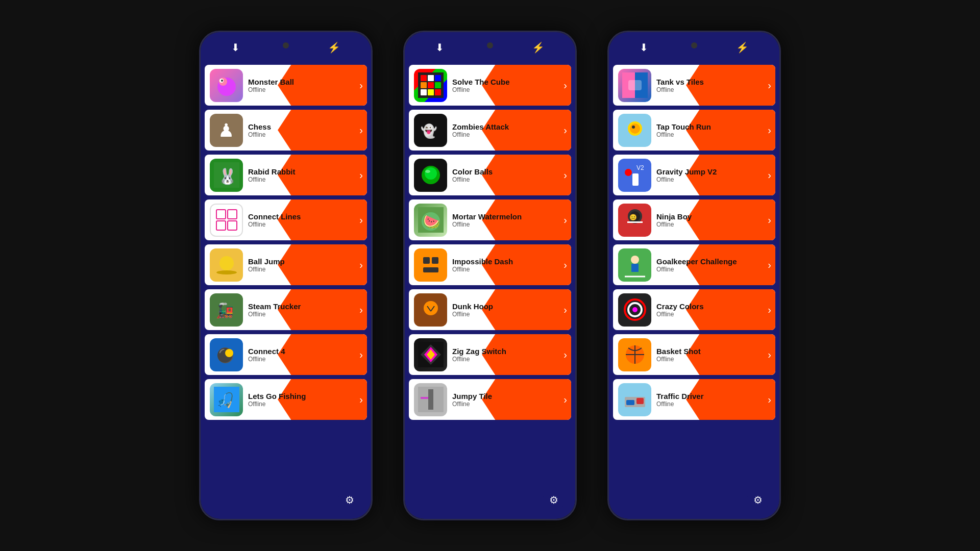 This screenshot has width=980, height=551. What do you see at coordinates (694, 85) in the screenshot?
I see `game-item: Tank vs Tiles Offline ›` at bounding box center [694, 85].